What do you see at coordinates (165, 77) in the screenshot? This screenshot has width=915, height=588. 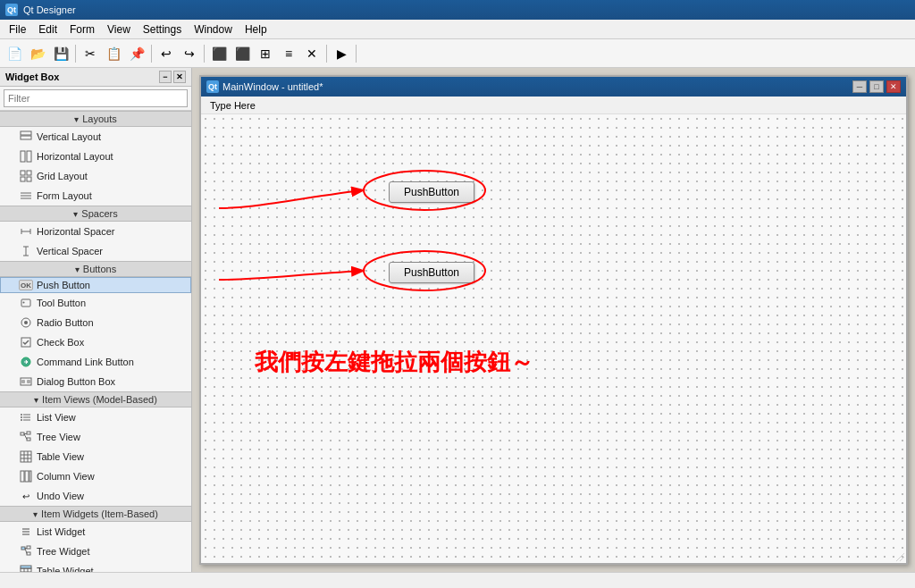 I see `widget-box-pin: −` at bounding box center [165, 77].